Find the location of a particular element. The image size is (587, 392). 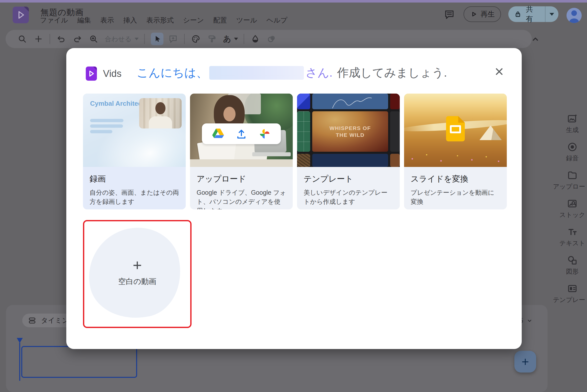

zoom-in-icon is located at coordinates (94, 39).